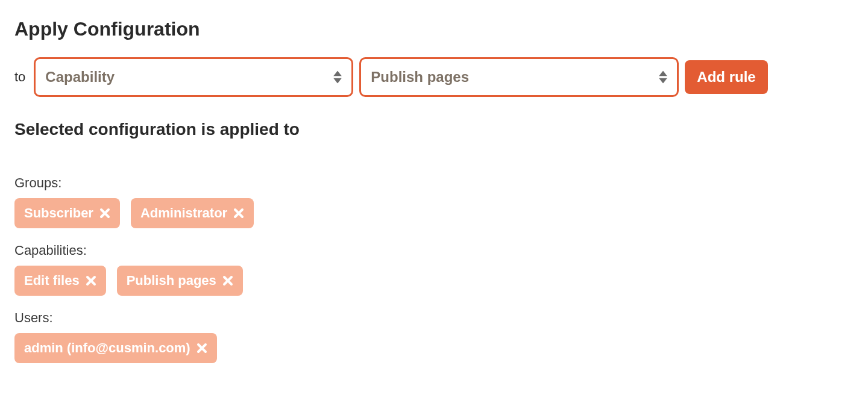  I want to click on rule-value-select: Publish pages, so click(519, 77).